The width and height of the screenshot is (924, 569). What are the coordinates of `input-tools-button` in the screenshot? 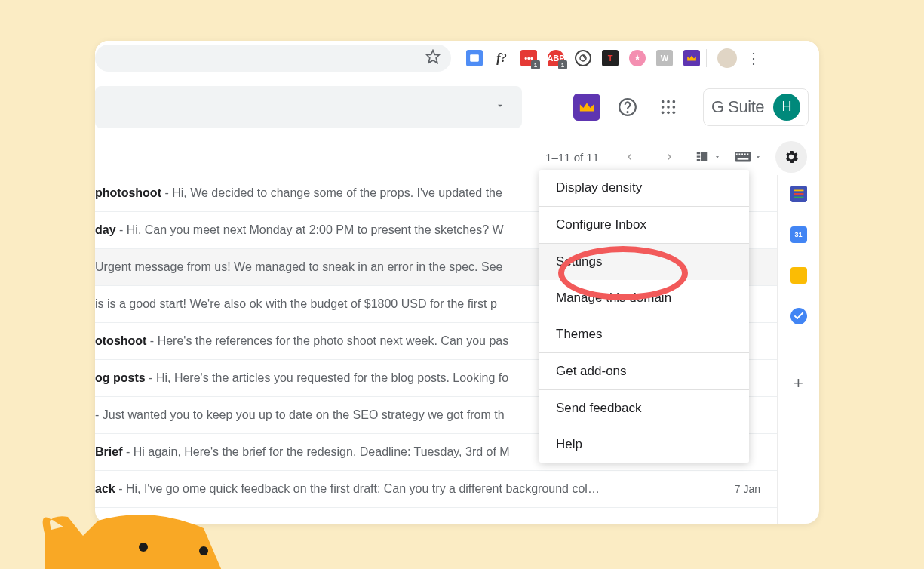 It's located at (748, 157).